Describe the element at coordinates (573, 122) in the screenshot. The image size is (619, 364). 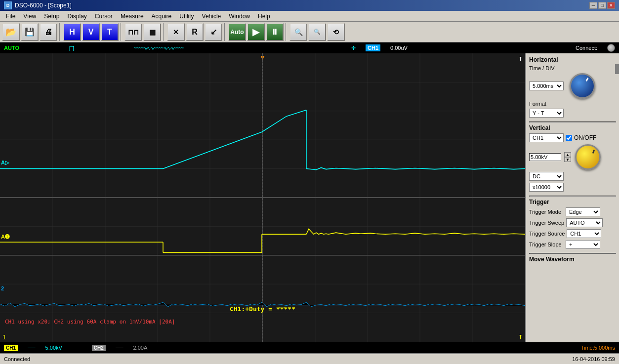
I see `divider1` at that location.